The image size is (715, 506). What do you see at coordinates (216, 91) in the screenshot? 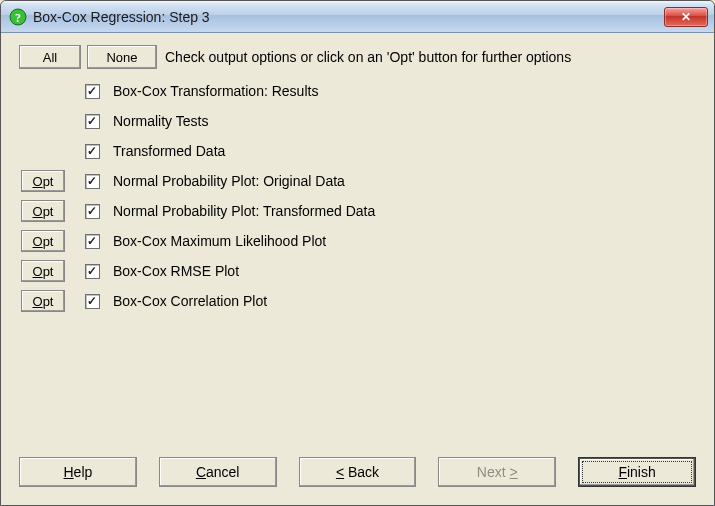
I see `option-label: Box-Cox Transformation: Results` at bounding box center [216, 91].